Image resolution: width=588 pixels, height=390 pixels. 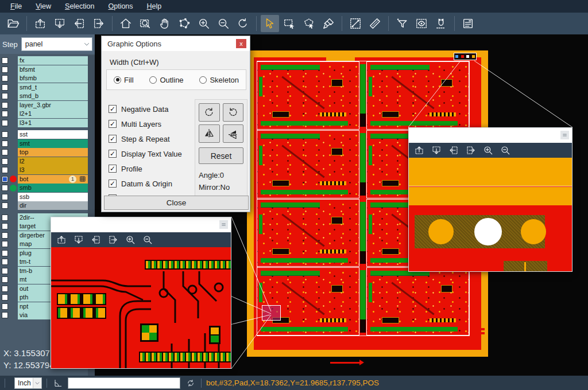 What do you see at coordinates (490, 200) in the screenshot?
I see `zoom-window-right` at bounding box center [490, 200].